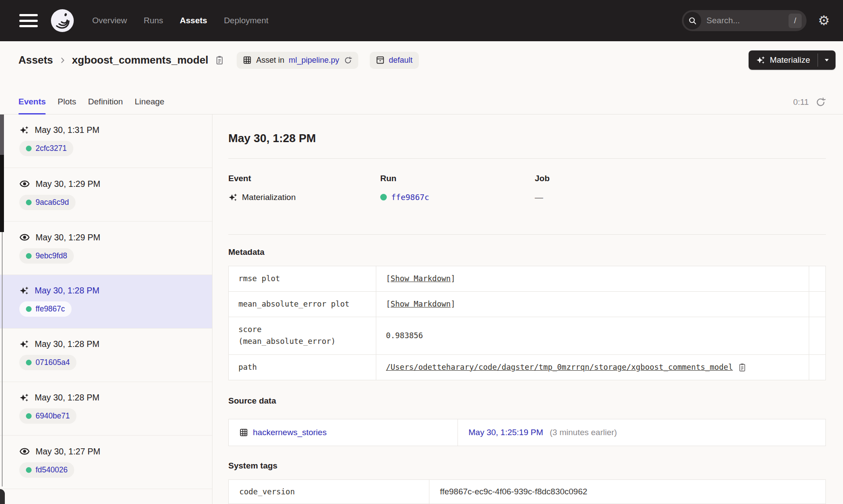 This screenshot has width=843, height=504. Describe the element at coordinates (269, 197) in the screenshot. I see `event-type-value: Materialization` at that location.